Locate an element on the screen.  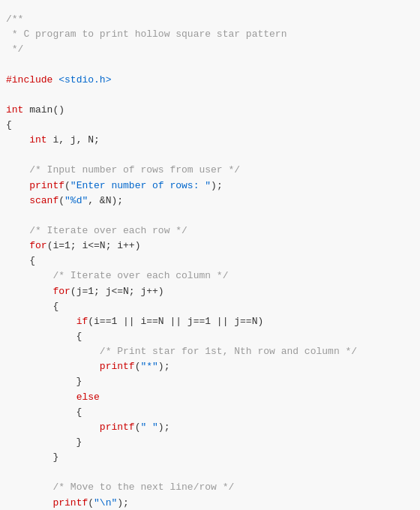
code-token-normal: (j=1; j<=N; j++) is located at coordinates (117, 291).